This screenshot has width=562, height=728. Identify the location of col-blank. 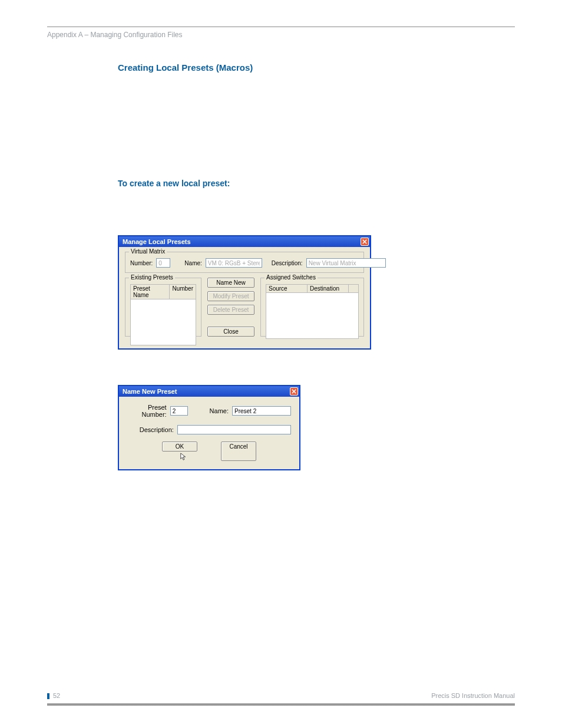
(353, 289).